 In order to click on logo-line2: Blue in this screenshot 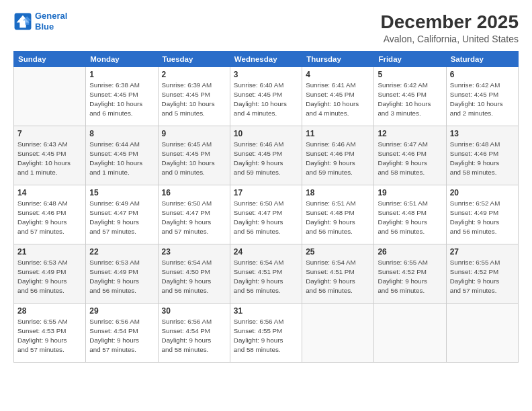, I will do `click(44, 27)`.